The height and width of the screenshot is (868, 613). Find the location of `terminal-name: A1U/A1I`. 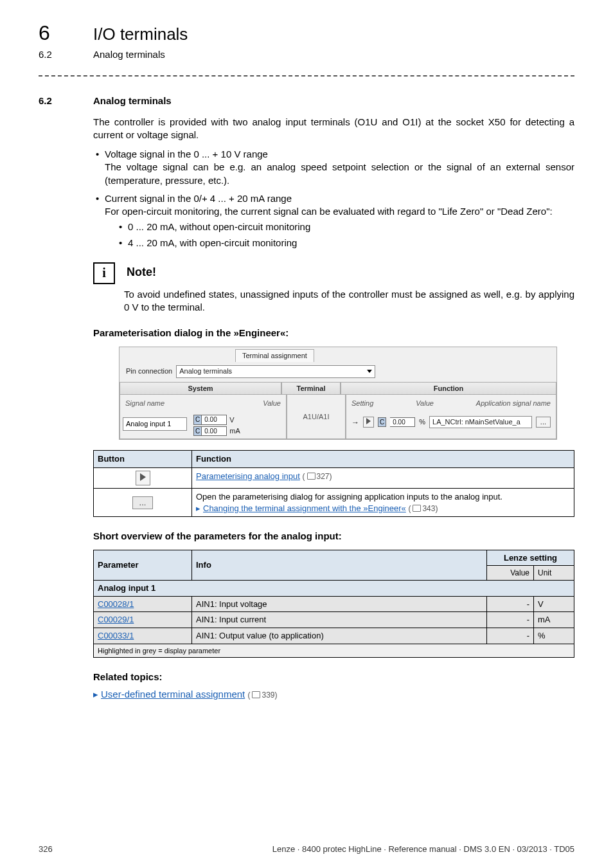

terminal-name: A1U/A1I is located at coordinates (316, 417).